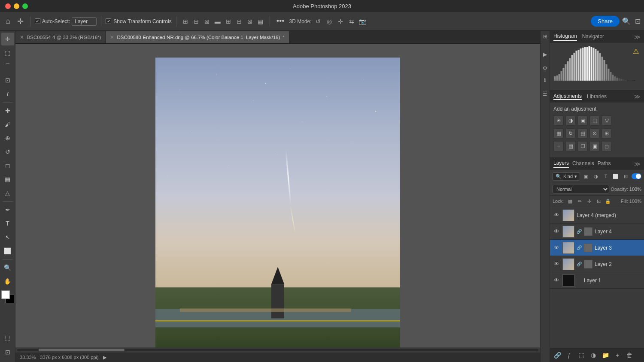 The image size is (644, 362). I want to click on selection-tools: ⬚, so click(8, 53).